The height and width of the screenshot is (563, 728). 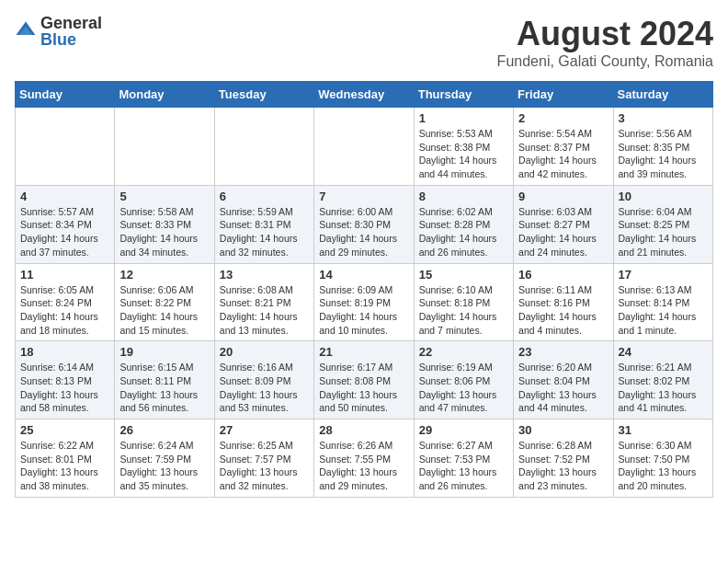 What do you see at coordinates (664, 274) in the screenshot?
I see `day-number: 17` at bounding box center [664, 274].